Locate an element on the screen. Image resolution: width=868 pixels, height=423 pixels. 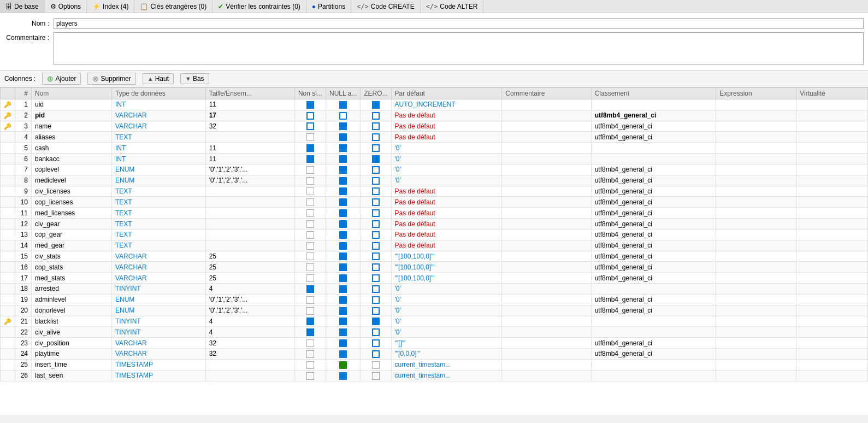
row-type: VARCHAR is located at coordinates (159, 343).